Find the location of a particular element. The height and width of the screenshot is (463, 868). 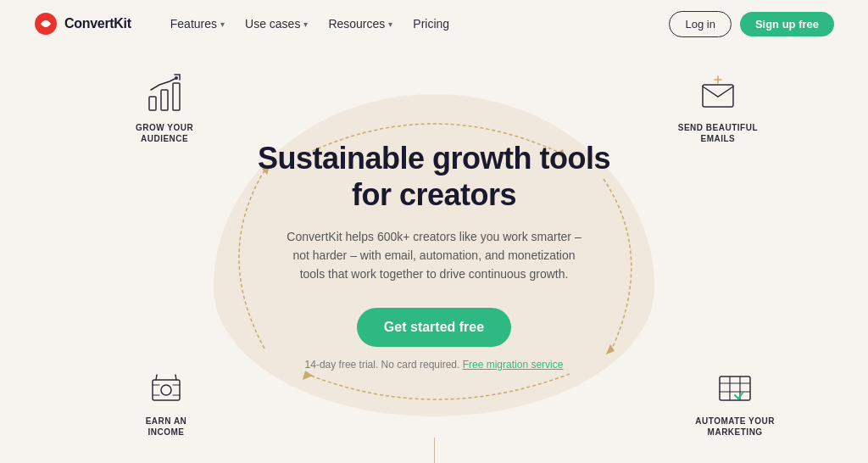

logo: ConvertKit is located at coordinates (83, 24).